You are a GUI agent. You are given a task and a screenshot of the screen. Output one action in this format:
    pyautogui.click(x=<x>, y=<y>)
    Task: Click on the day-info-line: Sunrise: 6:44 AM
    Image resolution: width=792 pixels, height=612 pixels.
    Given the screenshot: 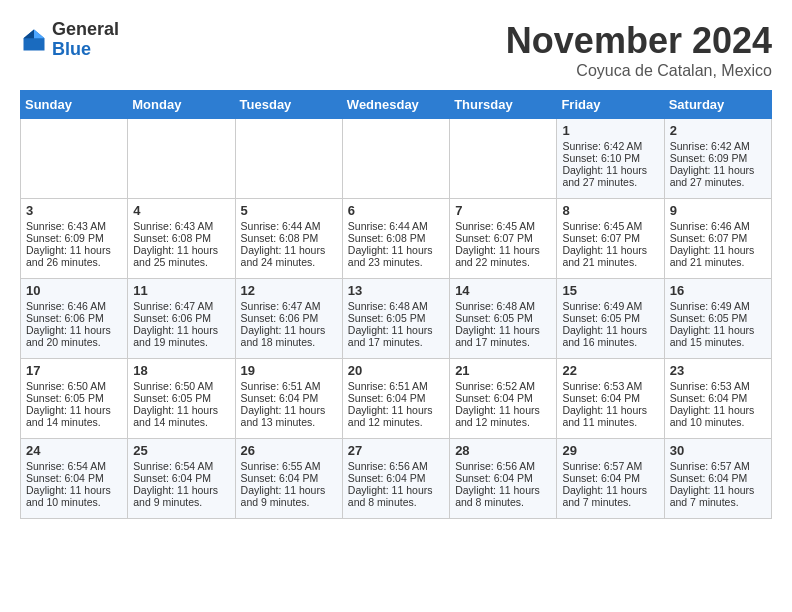 What is the action you would take?
    pyautogui.click(x=396, y=226)
    